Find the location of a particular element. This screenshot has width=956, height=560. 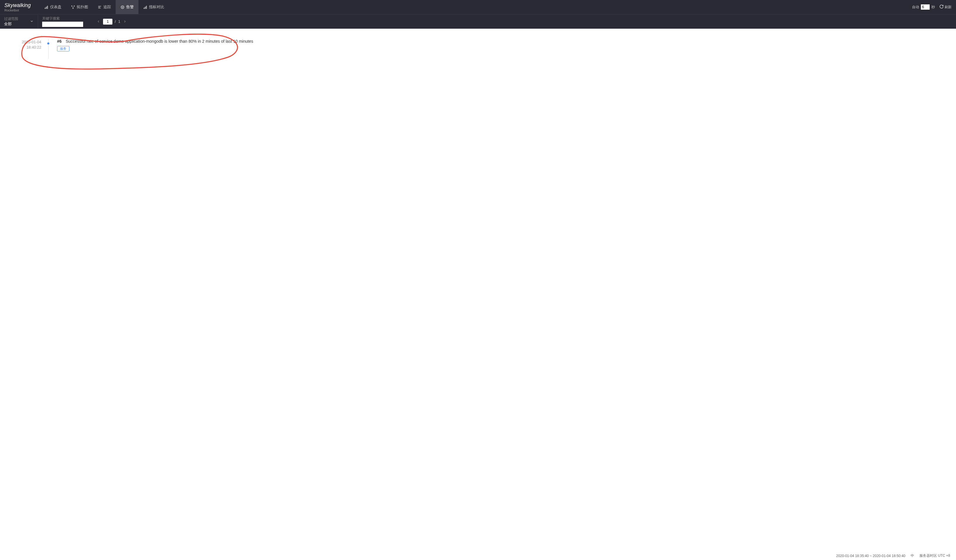

trace-icon is located at coordinates (99, 7).